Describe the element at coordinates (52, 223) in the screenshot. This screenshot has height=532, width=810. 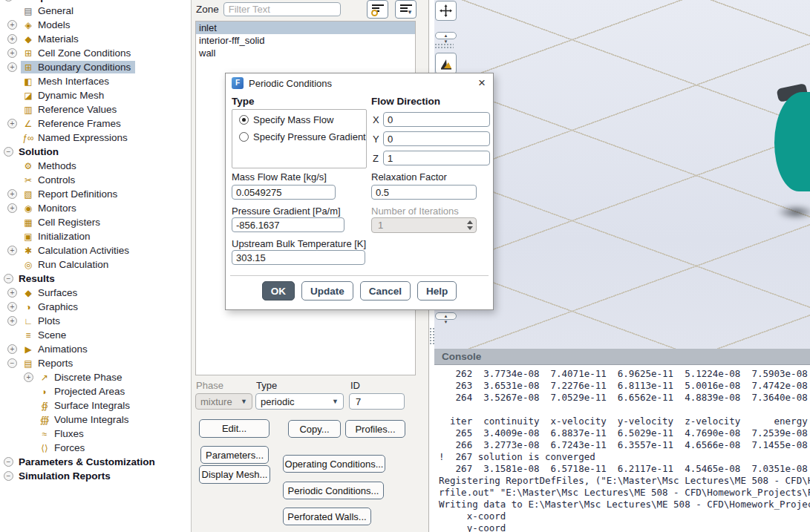
I see `tree-item: ▦Cell Registers` at that location.